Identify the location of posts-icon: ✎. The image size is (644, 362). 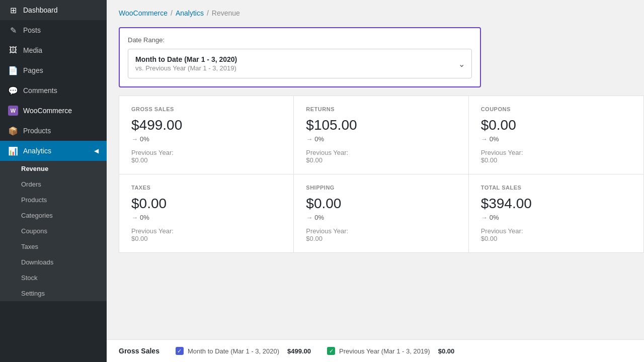
(13, 30).